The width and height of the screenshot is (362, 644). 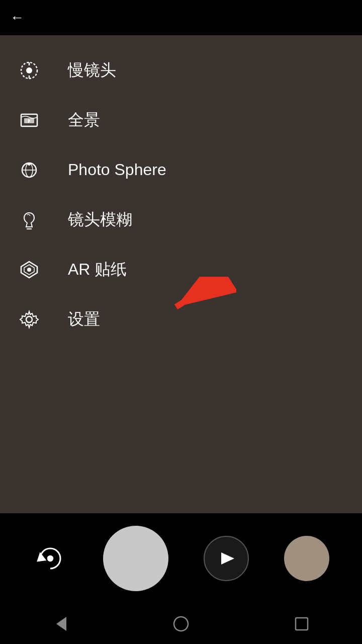 What do you see at coordinates (181, 70) in the screenshot?
I see `menu-item-slow-motion: 慢镜头` at bounding box center [181, 70].